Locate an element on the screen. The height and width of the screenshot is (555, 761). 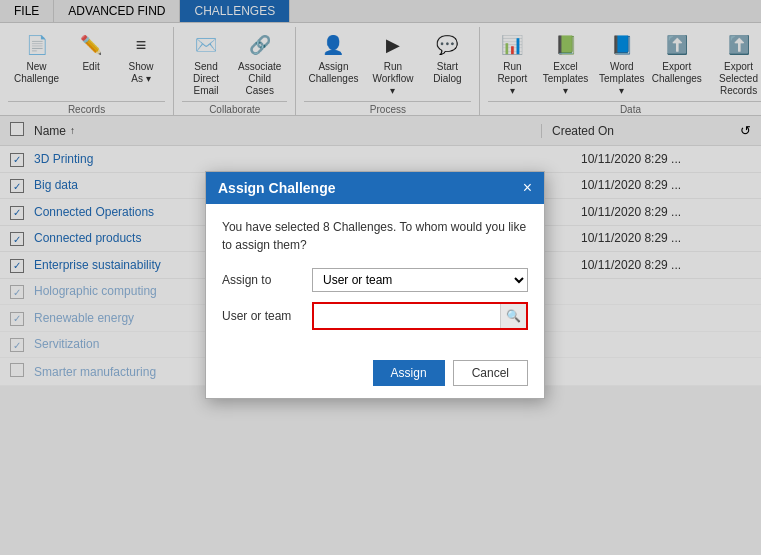
assign-to-field: Assign to User or team is located at coordinates (375, 280).